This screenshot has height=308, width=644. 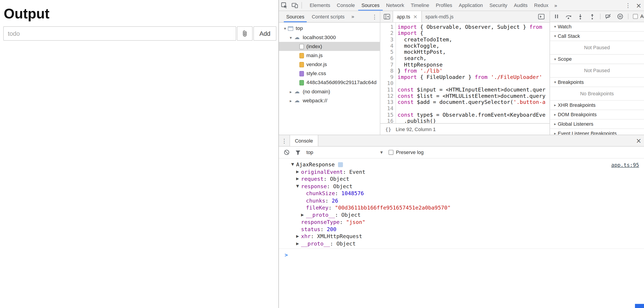 What do you see at coordinates (370, 5) in the screenshot?
I see `main-tab-sources: Sources` at bounding box center [370, 5].